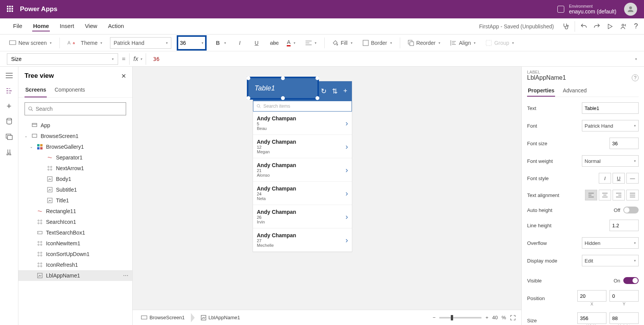 This screenshot has width=644, height=325. I want to click on prop-x-input, so click(592, 296).